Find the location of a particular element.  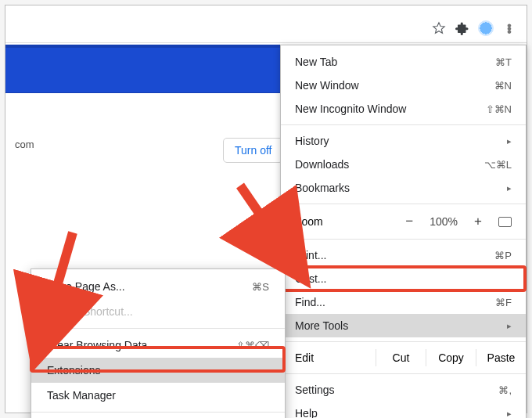

menu-shortcut: ⌥⌘L is located at coordinates (498, 164).